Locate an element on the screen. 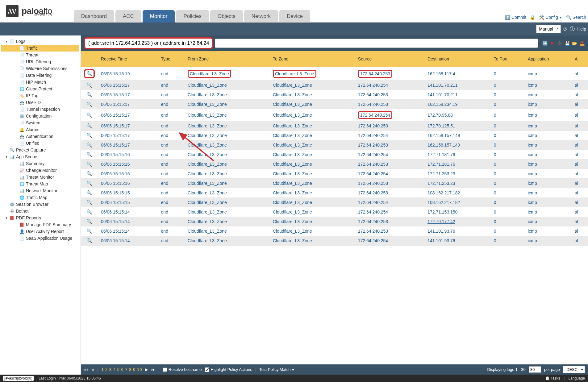  cell-destination: 162.158.117.4 is located at coordinates (457, 74).